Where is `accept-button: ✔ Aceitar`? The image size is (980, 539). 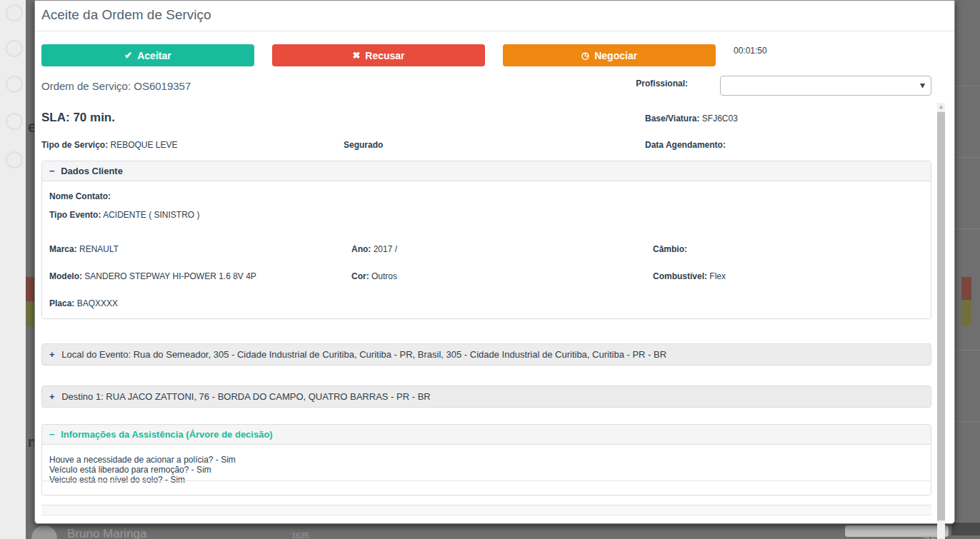 accept-button: ✔ Aceitar is located at coordinates (148, 56).